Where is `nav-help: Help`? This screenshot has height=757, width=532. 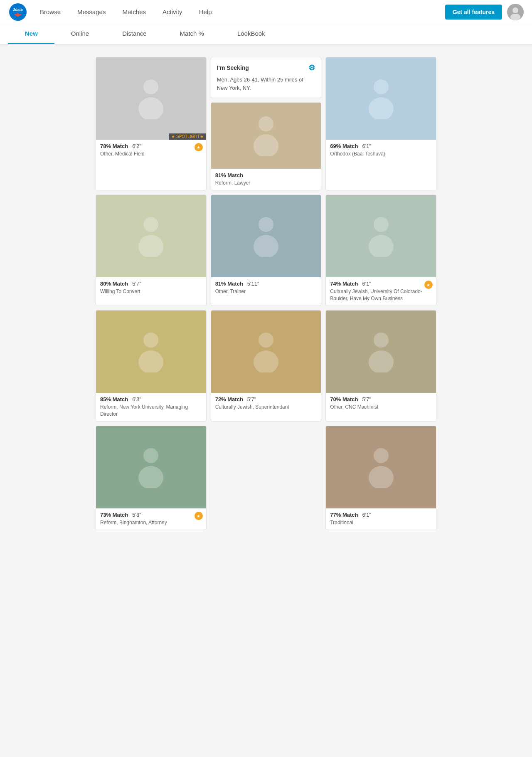
nav-help: Help is located at coordinates (205, 12).